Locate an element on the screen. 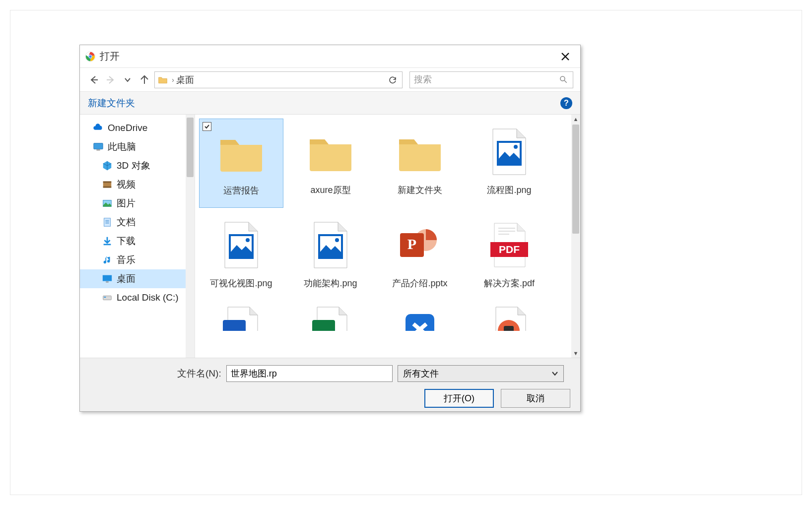  picture-icon is located at coordinates (107, 203).